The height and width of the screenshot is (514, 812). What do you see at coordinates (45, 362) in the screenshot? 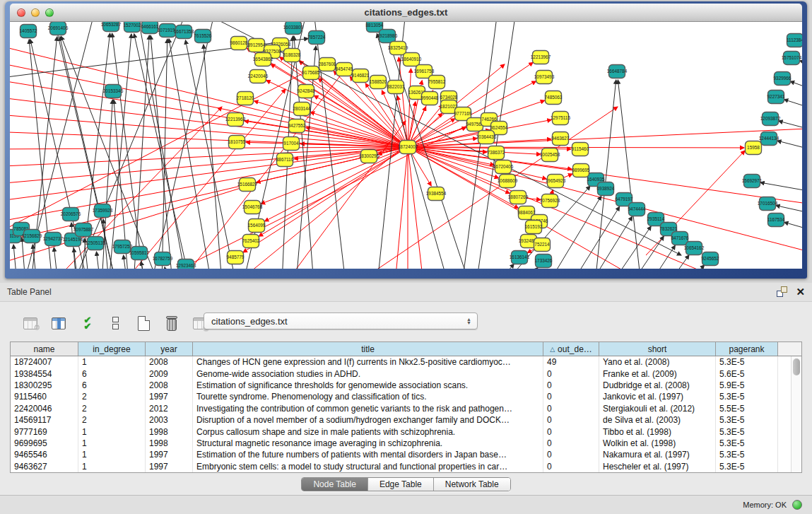
I see `cell-name: 18724007` at bounding box center [45, 362].